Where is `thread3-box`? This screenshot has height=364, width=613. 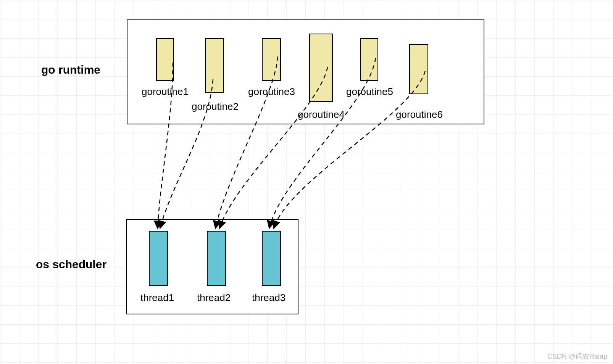
thread3-box is located at coordinates (271, 258).